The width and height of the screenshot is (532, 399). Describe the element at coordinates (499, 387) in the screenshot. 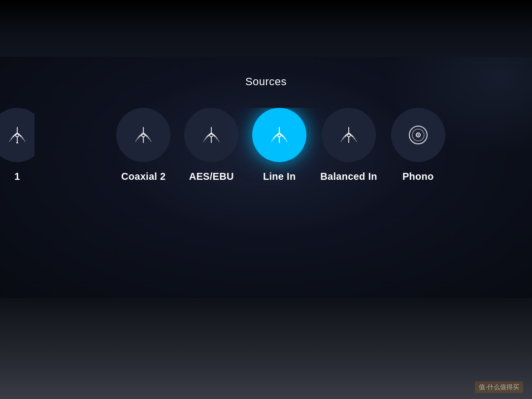

I see `watermark: 值·什么值得买` at that location.